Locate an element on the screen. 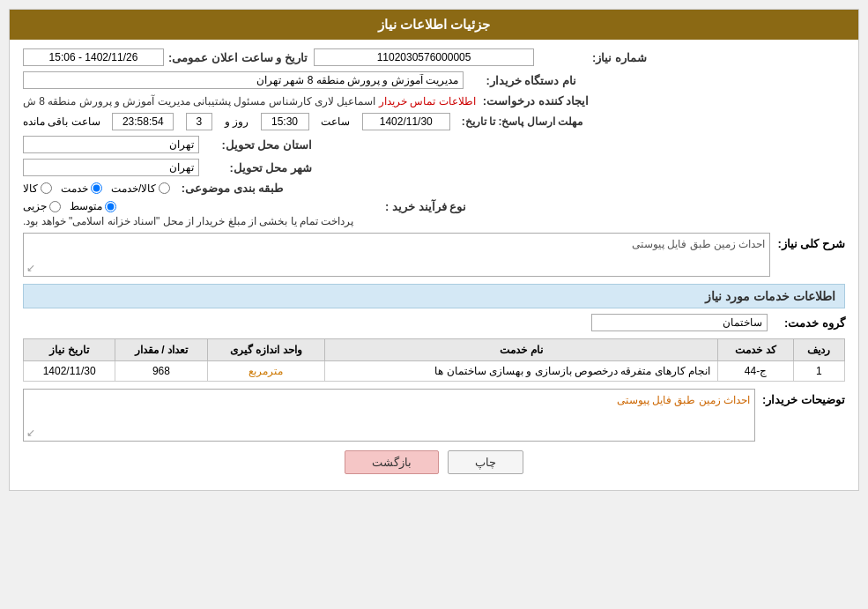 The width and height of the screenshot is (868, 609). nooe-jozii-text: جزیی is located at coordinates (35, 206).